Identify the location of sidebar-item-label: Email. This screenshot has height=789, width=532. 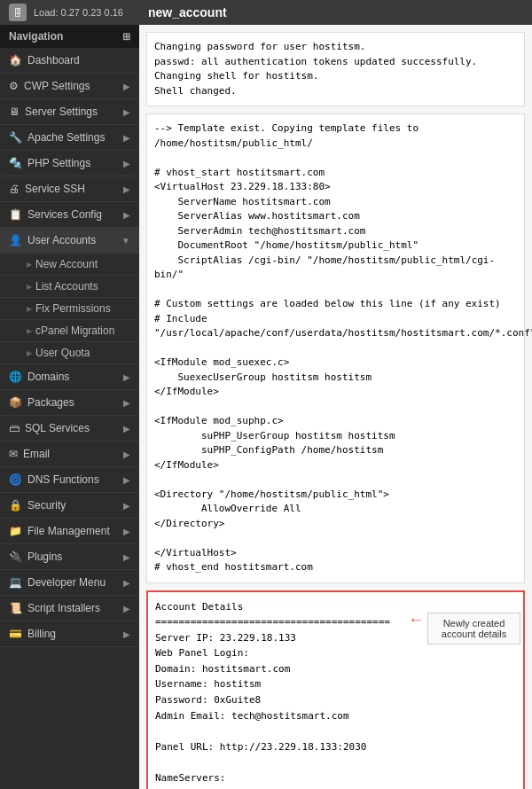
(36, 454).